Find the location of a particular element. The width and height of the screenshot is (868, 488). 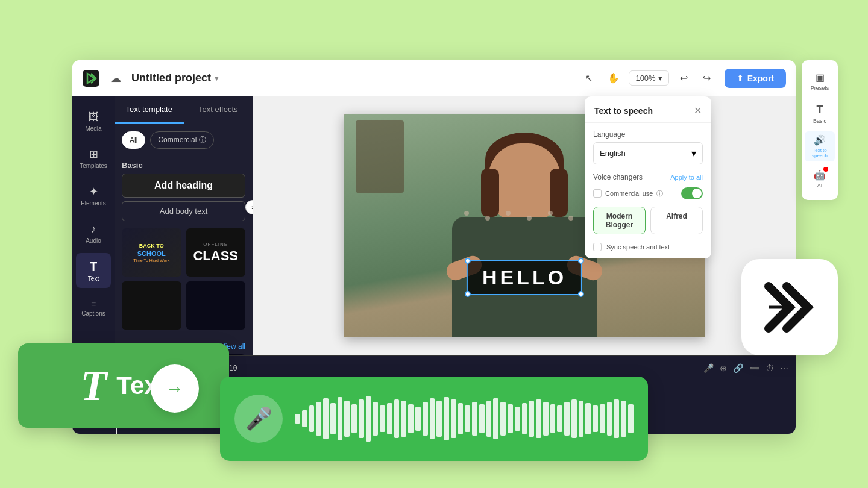

voice-alfred: Alfred is located at coordinates (676, 221).